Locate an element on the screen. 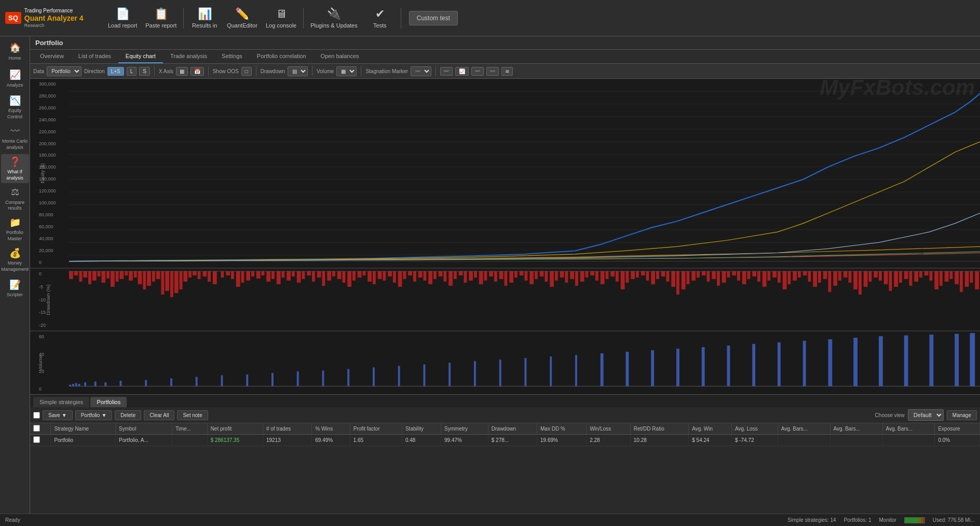  data-select: Portfolio is located at coordinates (64, 72).